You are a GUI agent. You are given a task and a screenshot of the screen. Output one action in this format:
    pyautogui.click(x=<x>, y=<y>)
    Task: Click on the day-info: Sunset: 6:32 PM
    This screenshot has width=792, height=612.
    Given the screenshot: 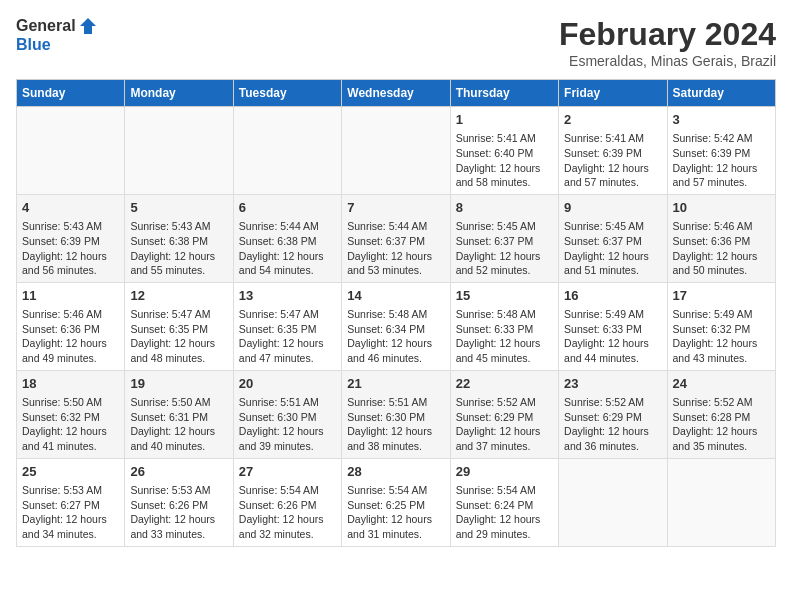 What is the action you would take?
    pyautogui.click(x=722, y=330)
    